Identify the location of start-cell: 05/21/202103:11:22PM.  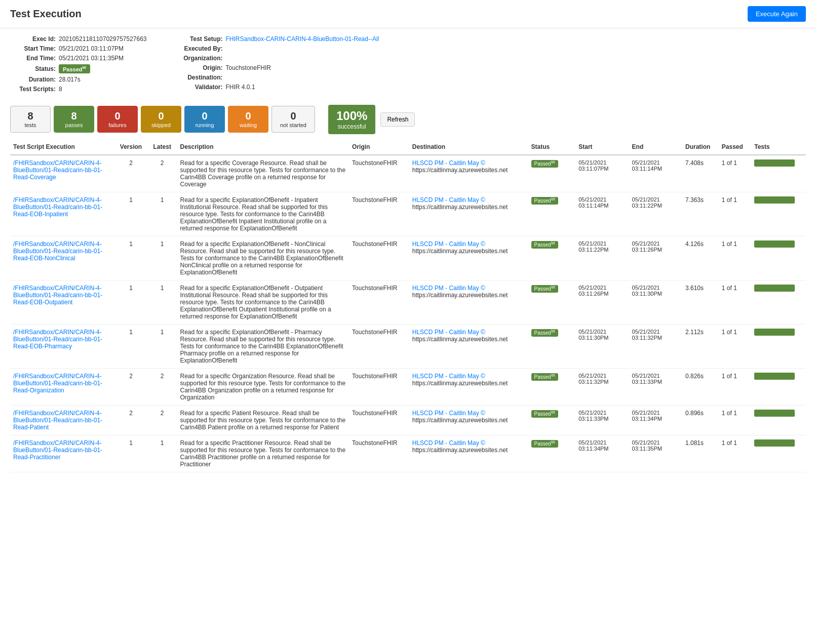
(602, 258).